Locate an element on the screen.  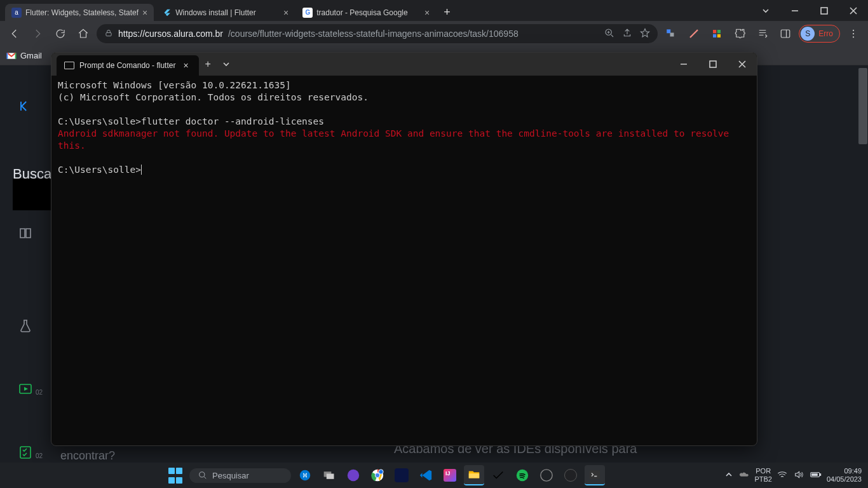
terminal-maximize-button is located at coordinates (713, 64).